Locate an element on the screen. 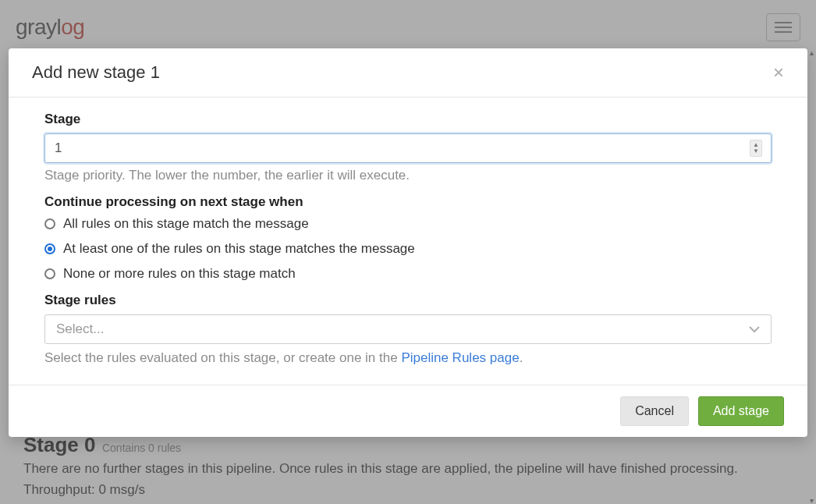 This screenshot has width=816, height=504. rules-help-suffix: . is located at coordinates (521, 357).